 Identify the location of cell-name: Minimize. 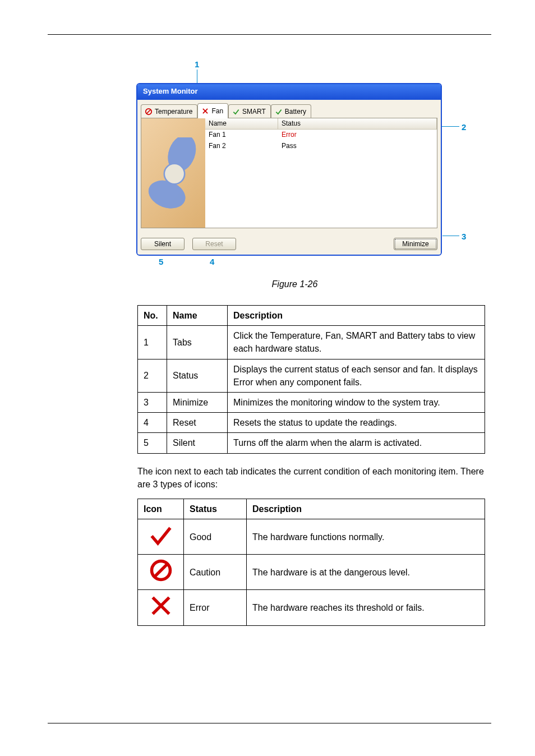
(197, 402).